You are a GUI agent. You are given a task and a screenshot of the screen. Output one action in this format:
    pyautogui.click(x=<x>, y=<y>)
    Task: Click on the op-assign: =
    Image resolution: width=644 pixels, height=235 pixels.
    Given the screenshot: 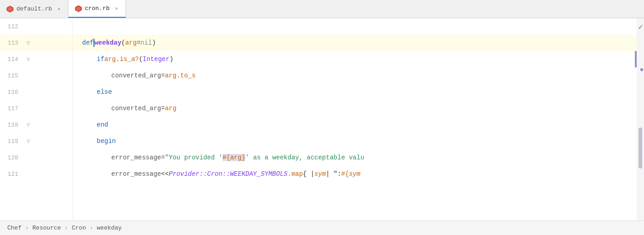 What is the action you would take?
    pyautogui.click(x=139, y=43)
    